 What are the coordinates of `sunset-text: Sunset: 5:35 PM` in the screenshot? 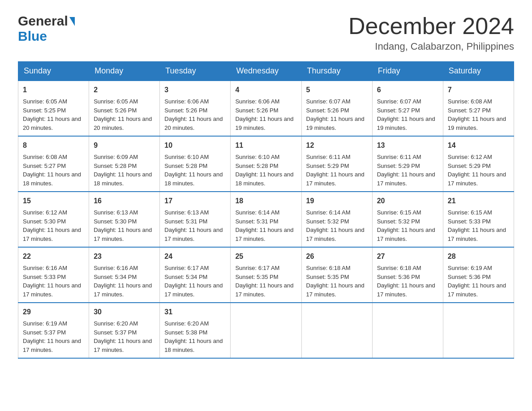 It's located at (266, 277).